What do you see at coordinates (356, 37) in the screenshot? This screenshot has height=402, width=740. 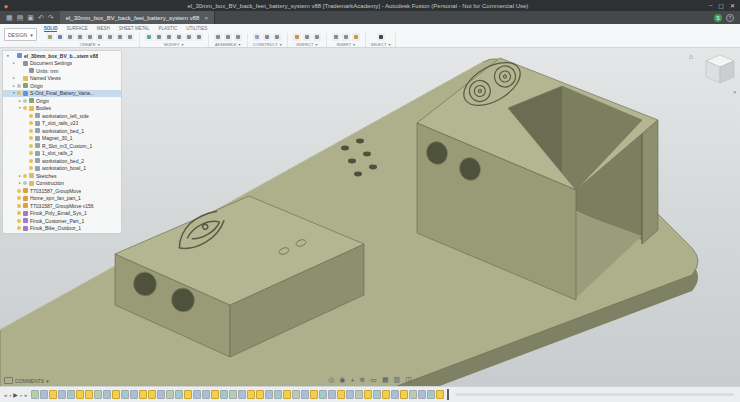 I see `canvas-icon` at bounding box center [356, 37].